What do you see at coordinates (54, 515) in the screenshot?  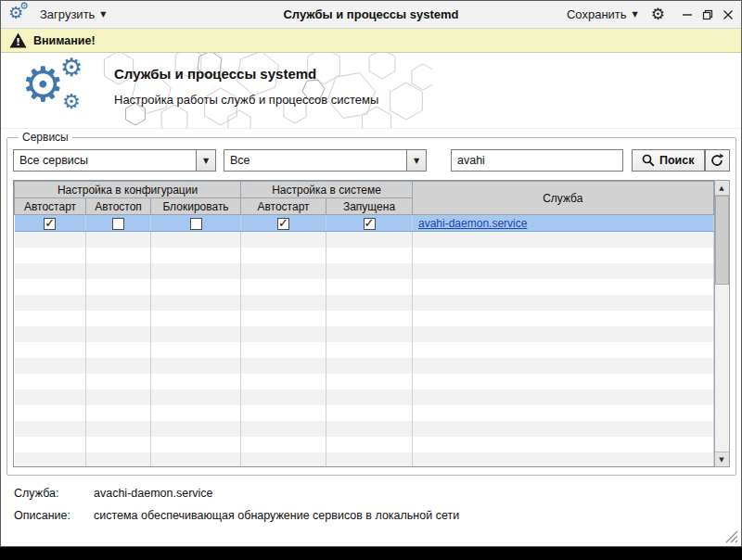 I see `description-detail-label: Описание:` at bounding box center [54, 515].